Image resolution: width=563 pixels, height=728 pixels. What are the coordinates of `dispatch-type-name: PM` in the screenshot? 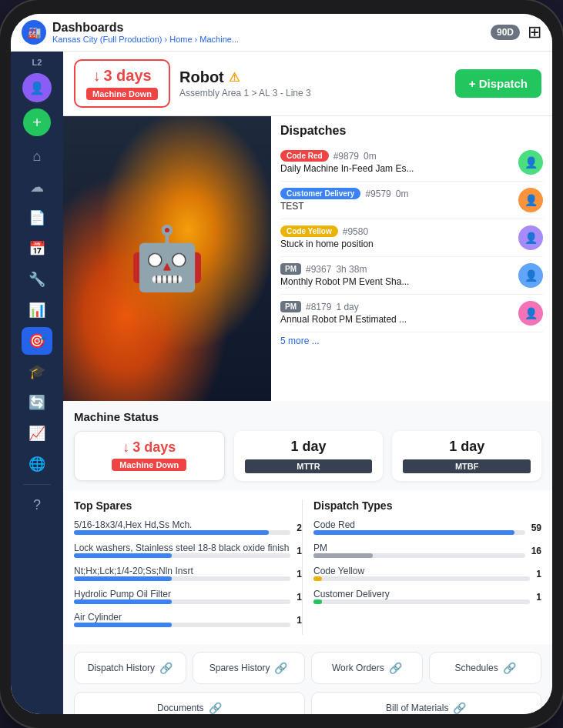 It's located at (419, 551).